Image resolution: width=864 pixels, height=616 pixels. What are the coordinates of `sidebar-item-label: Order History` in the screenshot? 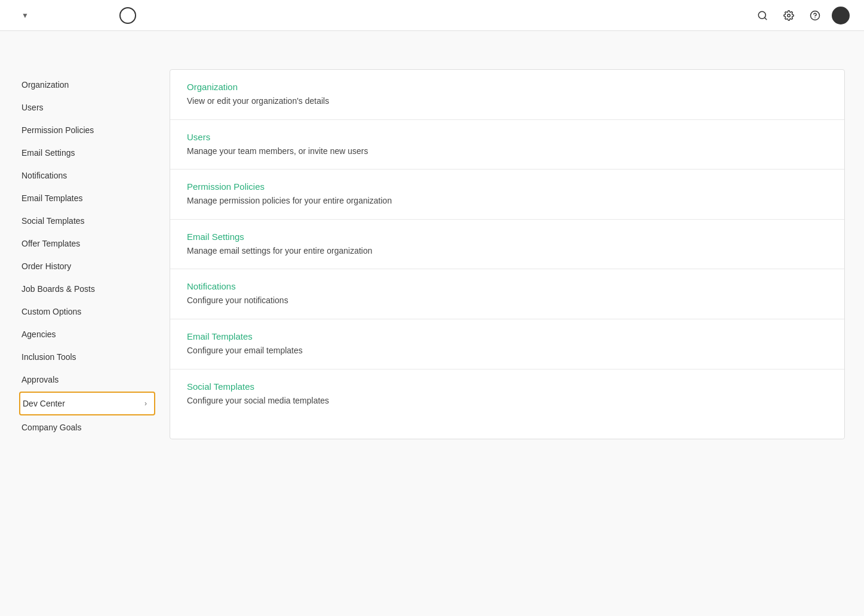 It's located at (47, 266).